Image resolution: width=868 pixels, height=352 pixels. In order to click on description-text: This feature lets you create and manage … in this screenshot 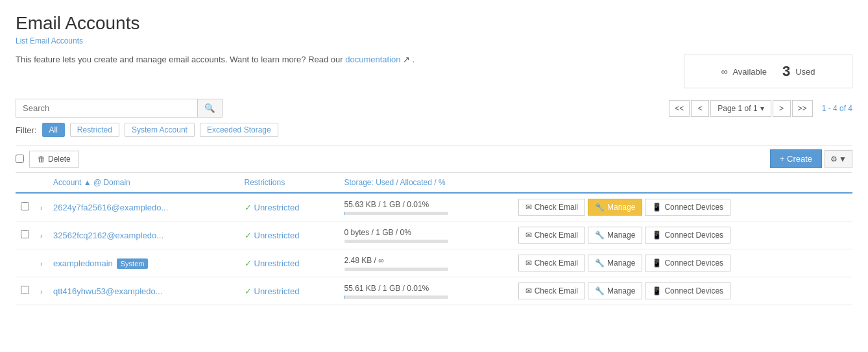, I will do `click(215, 60)`.